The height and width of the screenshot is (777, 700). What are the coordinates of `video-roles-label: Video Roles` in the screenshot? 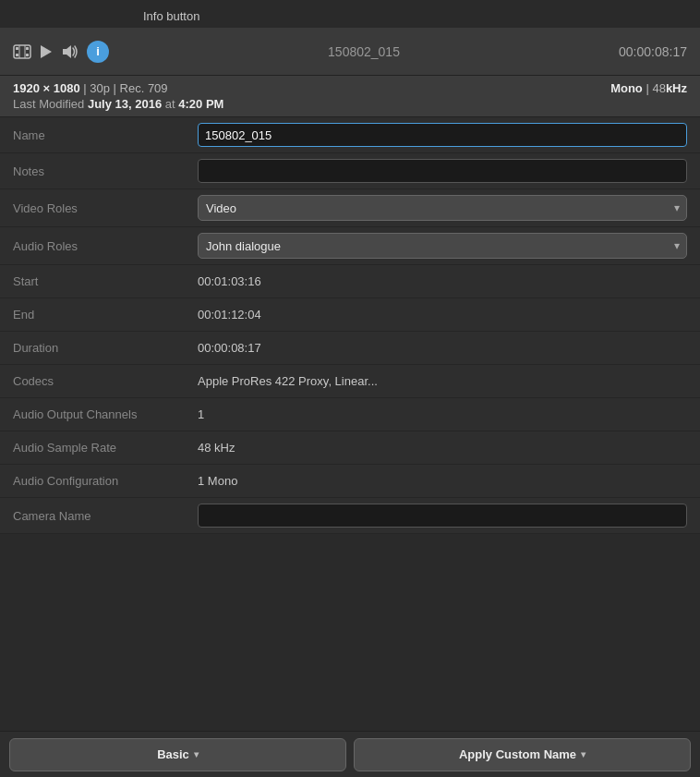 It's located at (105, 209).